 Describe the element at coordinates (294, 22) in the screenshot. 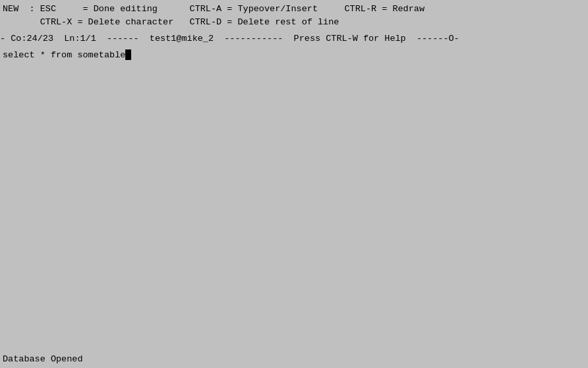

I see `help-line-2: CTRL-X = Delete character CTRL-D = Delet…` at that location.